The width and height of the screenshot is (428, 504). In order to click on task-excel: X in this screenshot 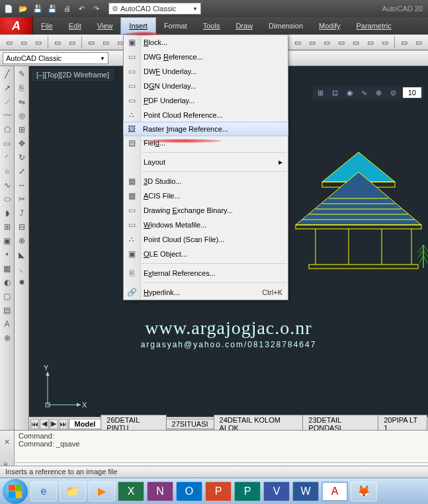, I will do `click(131, 491)`.